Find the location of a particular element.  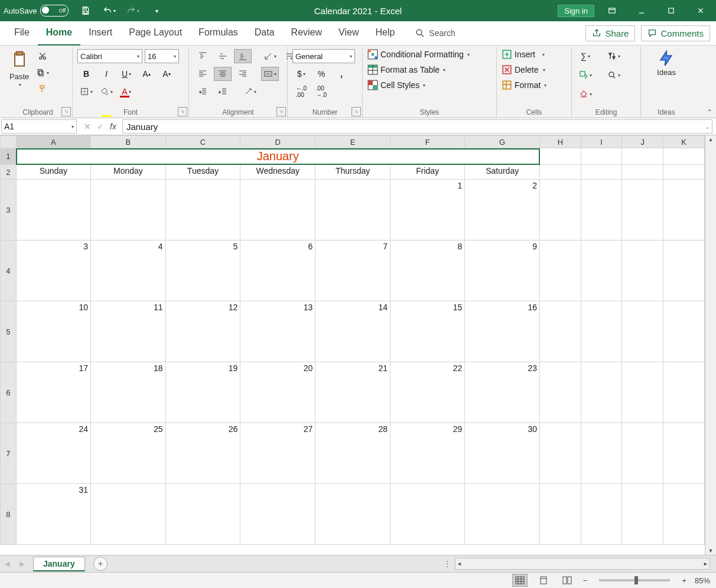

cell-C4: 5 is located at coordinates (203, 271).